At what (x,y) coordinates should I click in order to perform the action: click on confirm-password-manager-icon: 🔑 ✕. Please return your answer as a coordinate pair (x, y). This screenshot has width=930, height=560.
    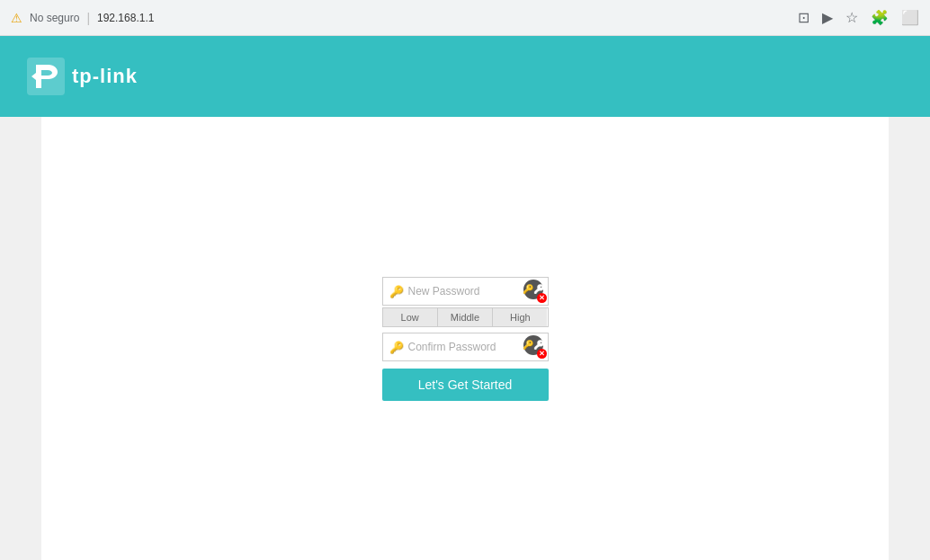
    Looking at the image, I should click on (535, 347).